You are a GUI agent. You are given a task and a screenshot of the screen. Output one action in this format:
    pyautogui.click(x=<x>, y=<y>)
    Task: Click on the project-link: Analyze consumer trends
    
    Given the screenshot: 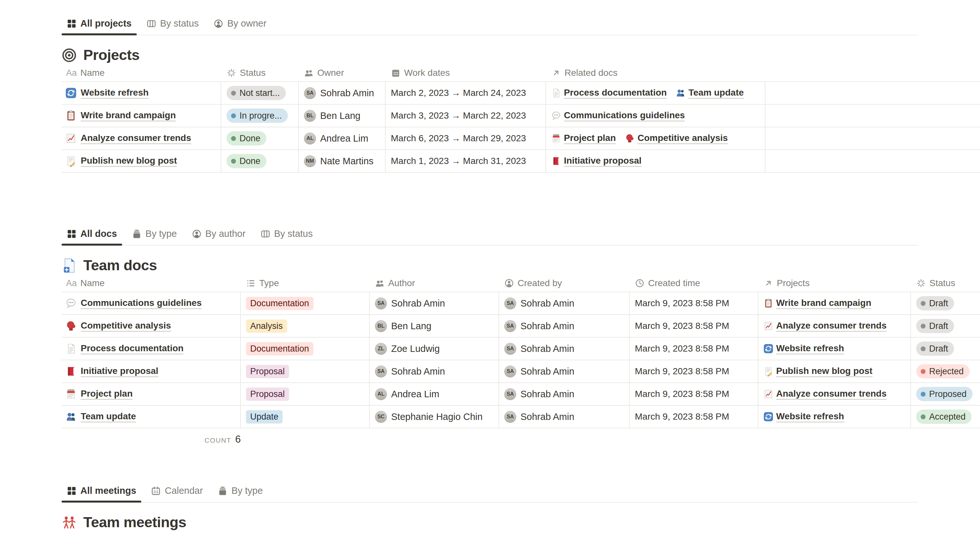 What is the action you would take?
    pyautogui.click(x=825, y=394)
    